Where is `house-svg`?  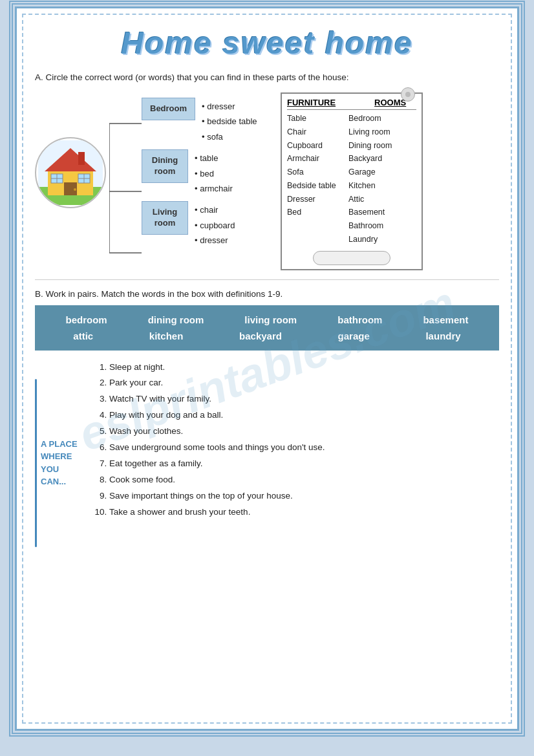 house-svg is located at coordinates (70, 173).